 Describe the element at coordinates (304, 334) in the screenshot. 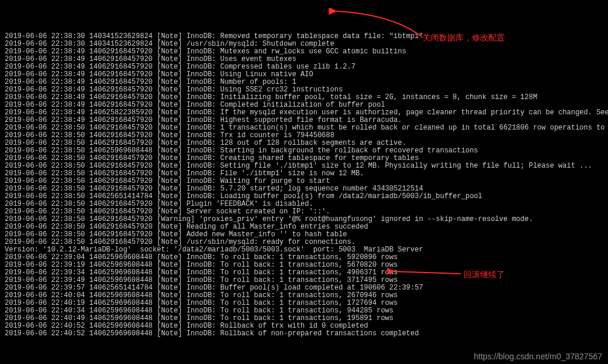

I see `log-line: 2019-06-06 22:40:52 140625969608448 [Not…` at that location.